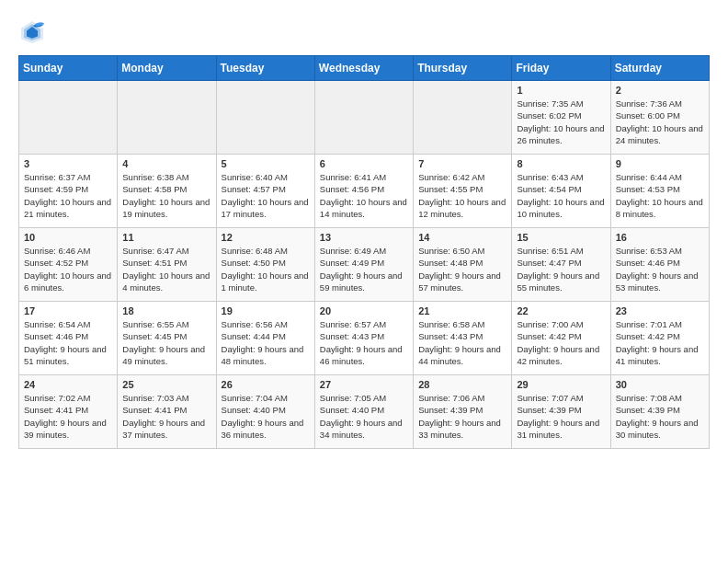  Describe the element at coordinates (166, 269) in the screenshot. I see `day-info: Sunrise: 6:47 AM Sunset: 4:51 PM Dayligh…` at that location.